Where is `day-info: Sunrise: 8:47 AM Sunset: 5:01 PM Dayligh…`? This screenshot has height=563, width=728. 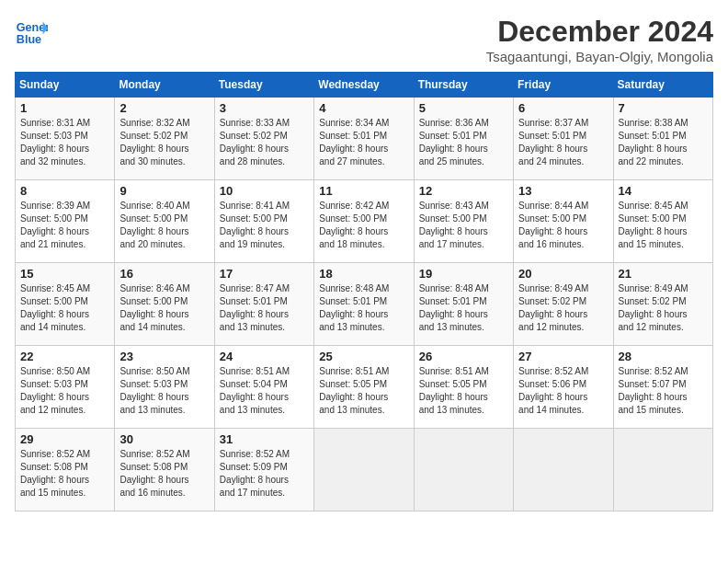 day-info: Sunrise: 8:47 AM Sunset: 5:01 PM Dayligh… is located at coordinates (265, 308).